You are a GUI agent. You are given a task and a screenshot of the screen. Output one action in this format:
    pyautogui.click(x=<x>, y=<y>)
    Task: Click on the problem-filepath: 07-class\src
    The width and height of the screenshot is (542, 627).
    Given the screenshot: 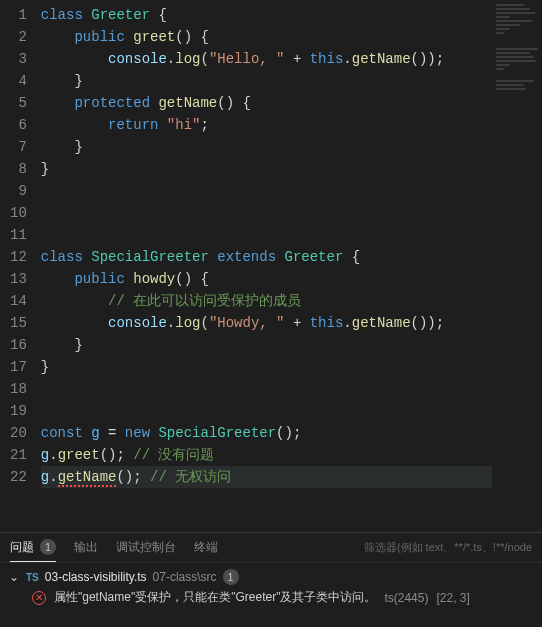 What is the action you would take?
    pyautogui.click(x=185, y=577)
    